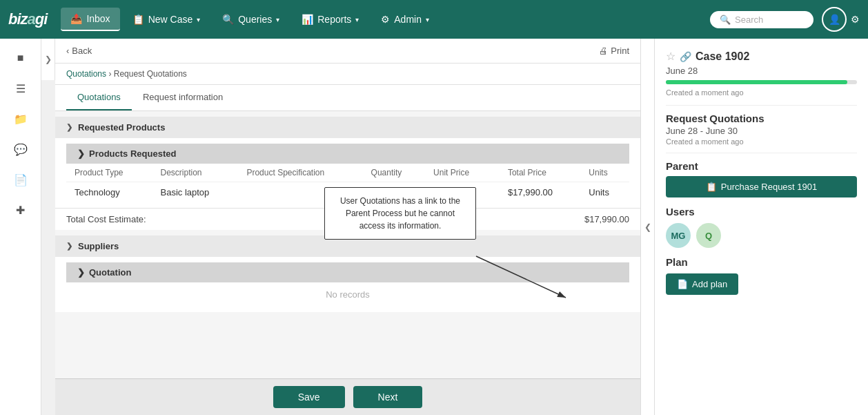  Describe the element at coordinates (762, 235) in the screenshot. I see `users-row: MG Q` at that location.